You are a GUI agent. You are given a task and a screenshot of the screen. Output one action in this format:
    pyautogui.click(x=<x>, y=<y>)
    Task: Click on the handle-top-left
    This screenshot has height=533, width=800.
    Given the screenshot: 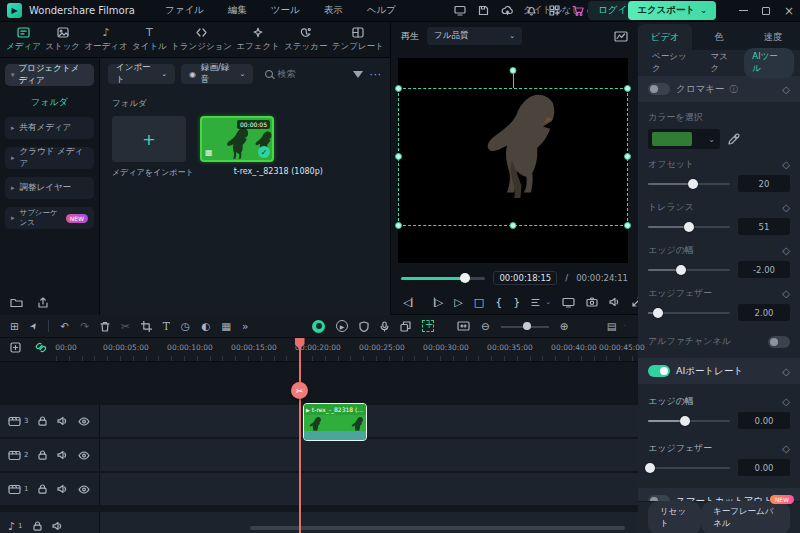 What is the action you would take?
    pyautogui.click(x=398, y=88)
    